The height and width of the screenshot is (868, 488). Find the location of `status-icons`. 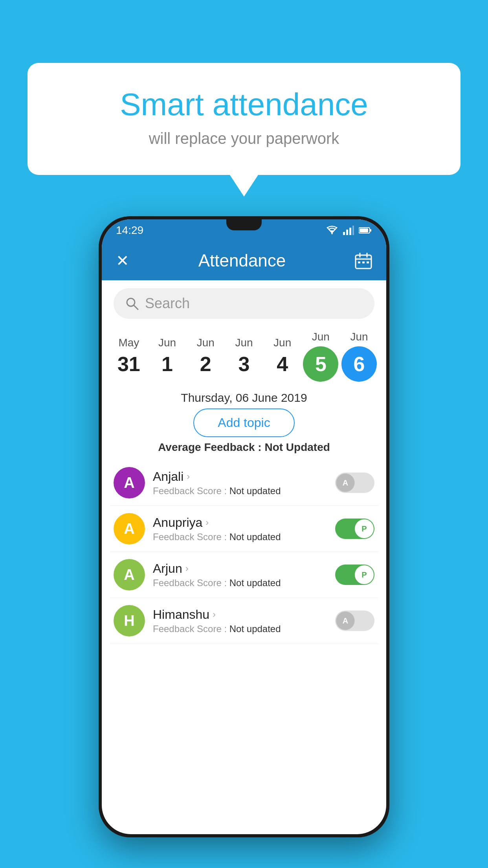

status-icons is located at coordinates (349, 230).